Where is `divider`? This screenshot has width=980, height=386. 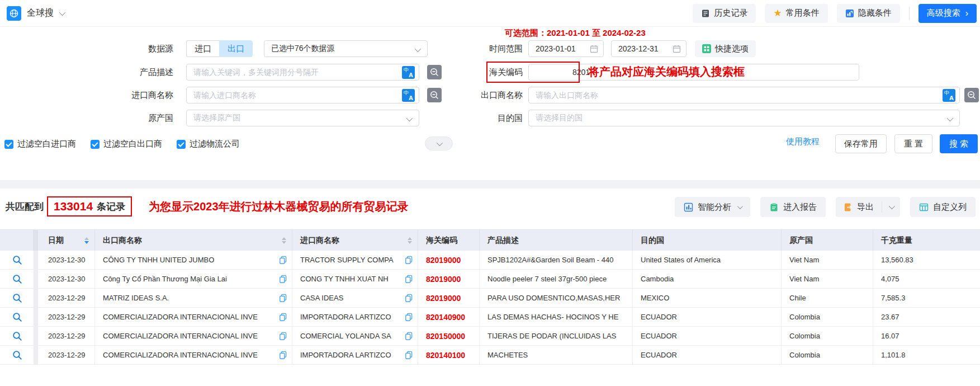
divider is located at coordinates (909, 13).